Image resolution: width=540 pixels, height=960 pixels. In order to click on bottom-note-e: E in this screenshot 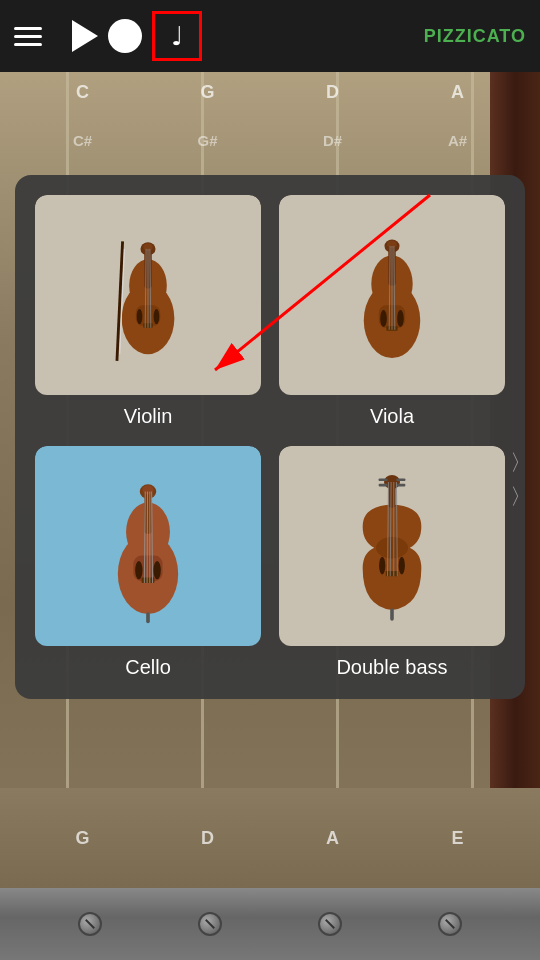, I will do `click(458, 838)`.